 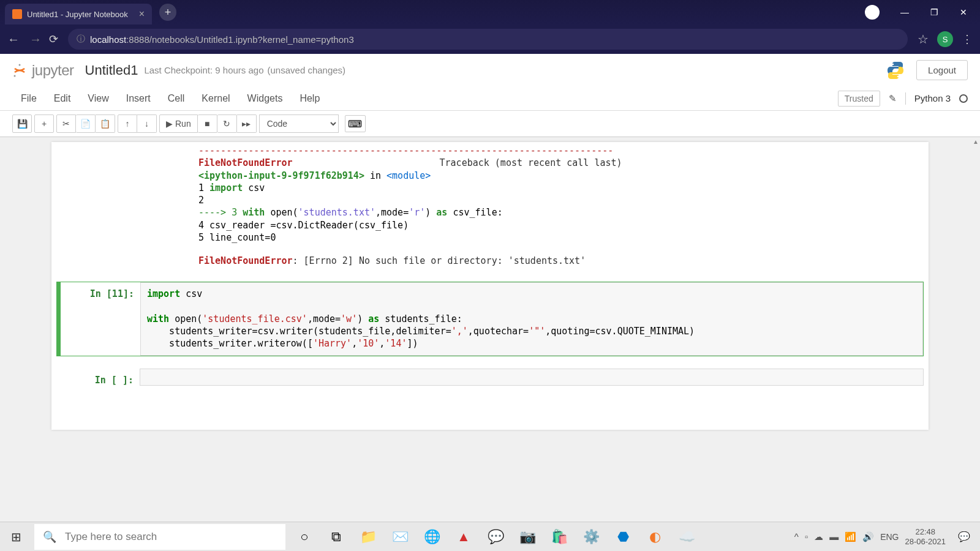 What do you see at coordinates (964, 536) in the screenshot?
I see `notifications-icon: 💬` at bounding box center [964, 536].